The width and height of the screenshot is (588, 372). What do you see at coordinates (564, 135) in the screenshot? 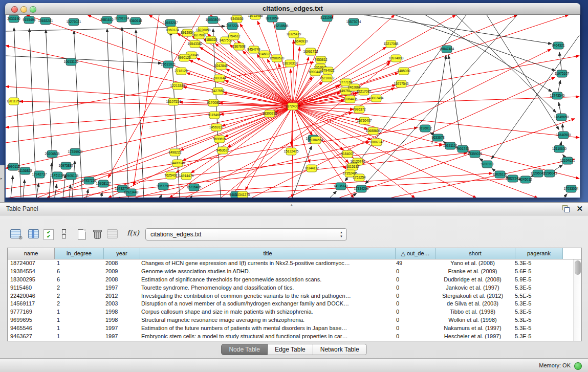
I see `network-node: 16640500` at bounding box center [564, 135].